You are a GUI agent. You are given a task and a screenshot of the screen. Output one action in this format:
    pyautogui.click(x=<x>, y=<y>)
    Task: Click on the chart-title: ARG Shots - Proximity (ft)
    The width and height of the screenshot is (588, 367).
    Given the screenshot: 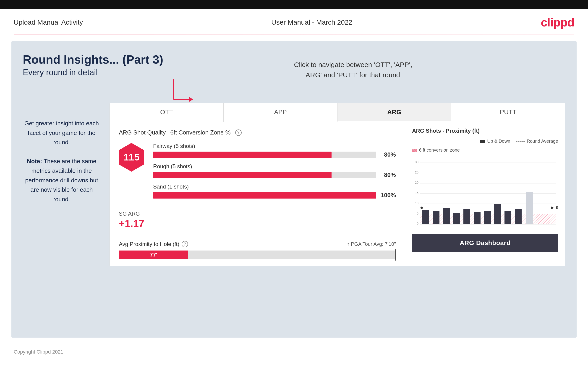 What is the action you would take?
    pyautogui.click(x=446, y=131)
    